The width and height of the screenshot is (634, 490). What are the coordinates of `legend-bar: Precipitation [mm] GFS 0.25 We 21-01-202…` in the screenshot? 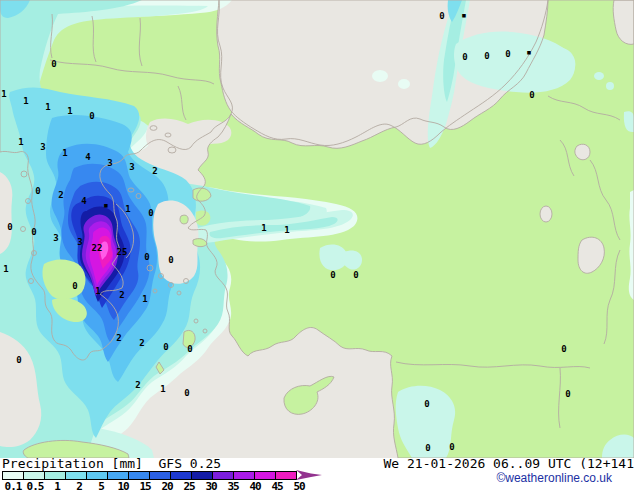 It's located at (317, 474).